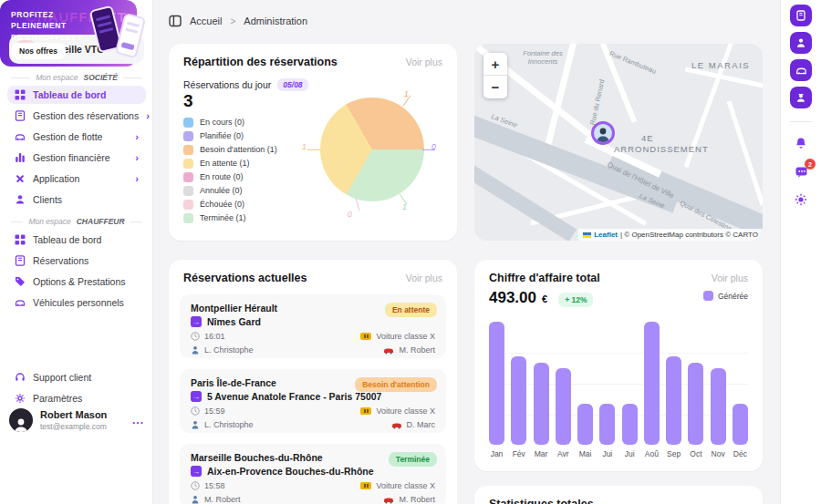 The height and width of the screenshot is (504, 821). I want to click on reservation-item: Paris Île-de-France Besoin d'attention →…, so click(313, 401).